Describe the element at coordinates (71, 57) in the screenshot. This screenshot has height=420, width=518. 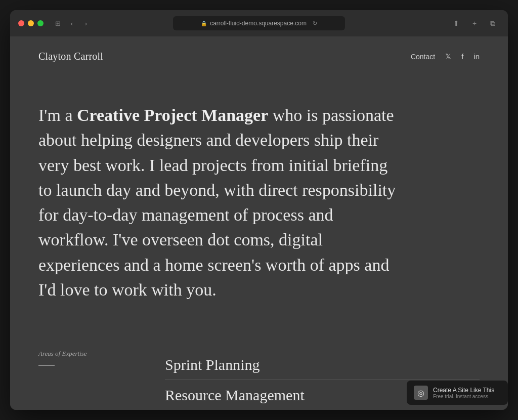
I see `site-logo: Clayton Carroll` at that location.